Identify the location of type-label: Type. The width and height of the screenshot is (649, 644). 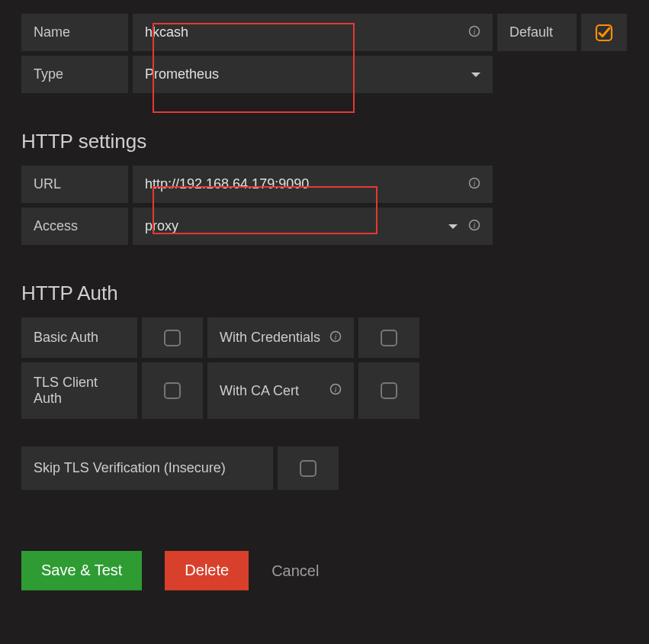
(75, 75).